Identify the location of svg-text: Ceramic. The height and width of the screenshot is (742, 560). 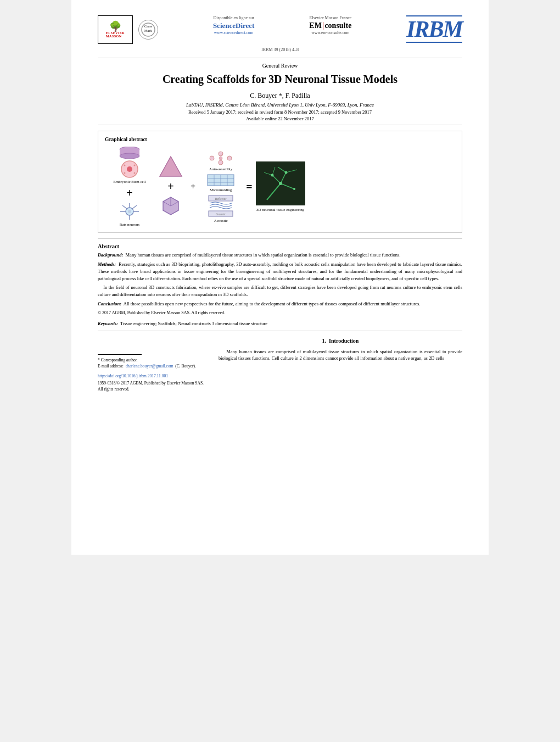
(221, 214).